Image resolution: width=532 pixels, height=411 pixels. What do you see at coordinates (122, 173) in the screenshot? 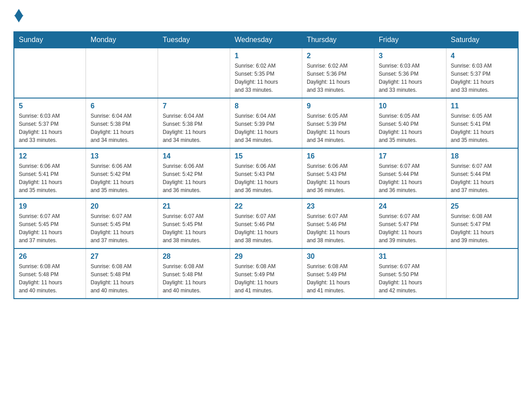
I see `calendar-cell: 13Sunrise: 6:06 AM Sunset: 5:42 PM Dayli…` at bounding box center [122, 173].